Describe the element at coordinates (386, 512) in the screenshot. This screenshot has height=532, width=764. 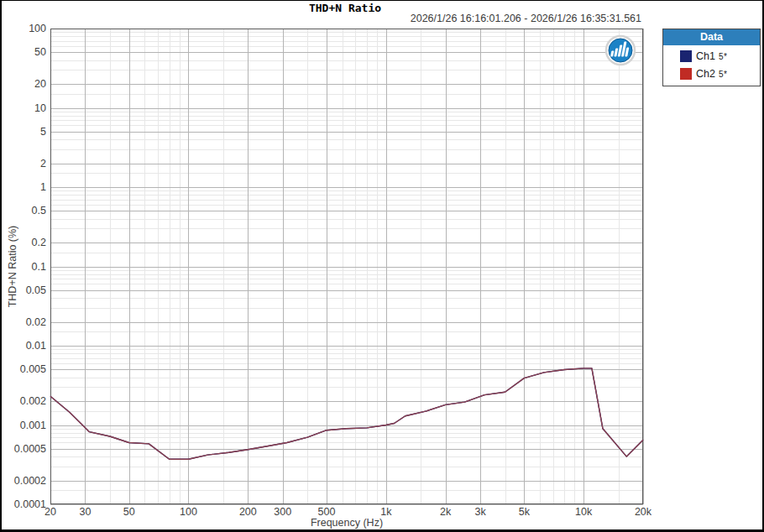
I see `x-tick-label: 1k` at that location.